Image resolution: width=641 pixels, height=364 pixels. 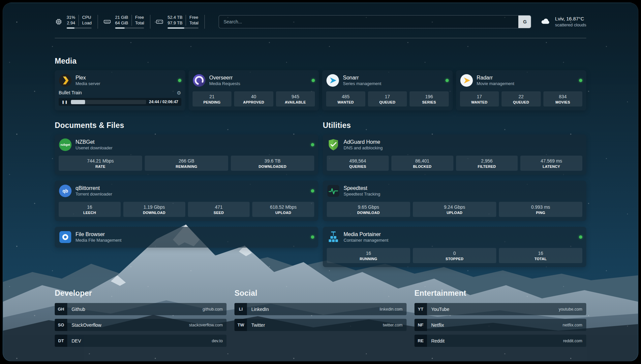 What do you see at coordinates (140, 341) in the screenshot?
I see `bookmark-dev: DT DEV dev.to` at bounding box center [140, 341].